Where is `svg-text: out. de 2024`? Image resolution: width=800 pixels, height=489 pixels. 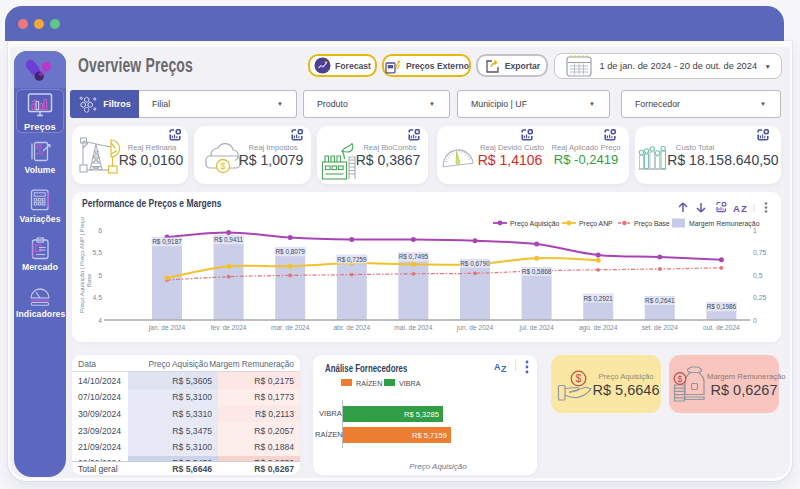
svg-text: out. de 2024 is located at coordinates (722, 328).